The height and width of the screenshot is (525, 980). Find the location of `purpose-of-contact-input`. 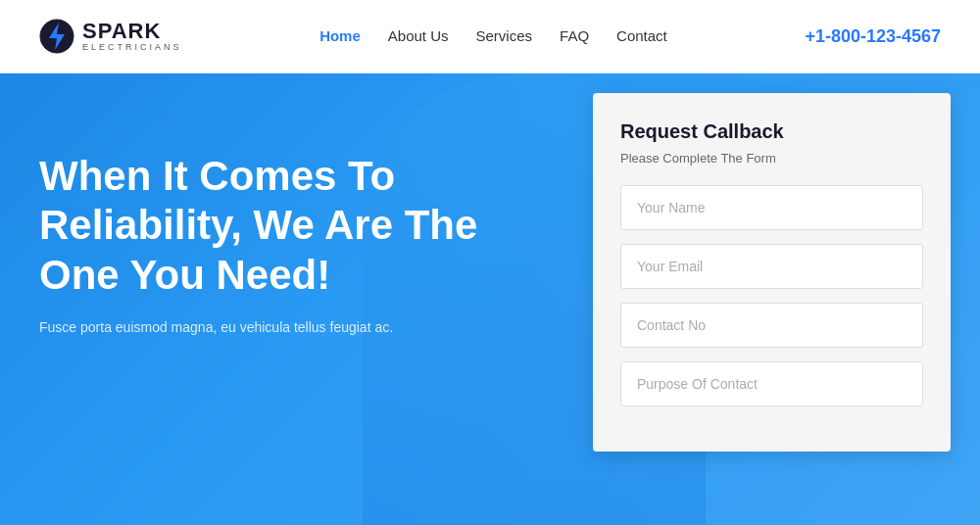

purpose-of-contact-input is located at coordinates (772, 384).